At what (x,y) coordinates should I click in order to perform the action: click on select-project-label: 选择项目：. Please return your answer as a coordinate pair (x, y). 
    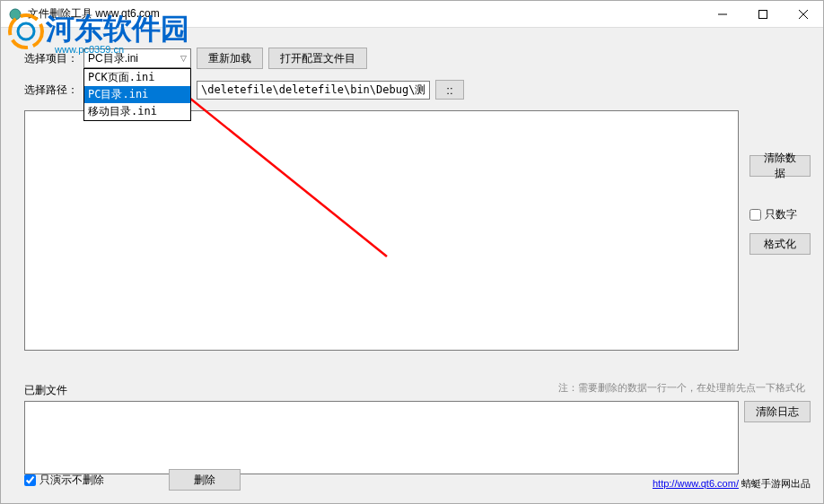
    Looking at the image, I should click on (51, 59).